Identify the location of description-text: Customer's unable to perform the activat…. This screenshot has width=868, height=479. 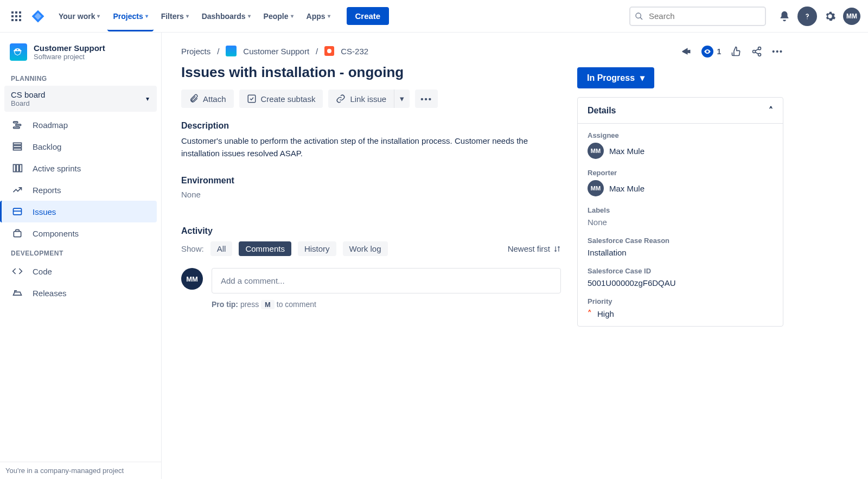
(355, 148).